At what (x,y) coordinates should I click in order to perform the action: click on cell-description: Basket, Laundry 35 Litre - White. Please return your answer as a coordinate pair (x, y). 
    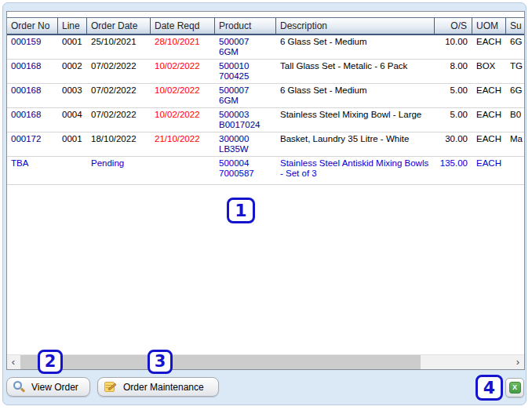
    Looking at the image, I should click on (355, 144).